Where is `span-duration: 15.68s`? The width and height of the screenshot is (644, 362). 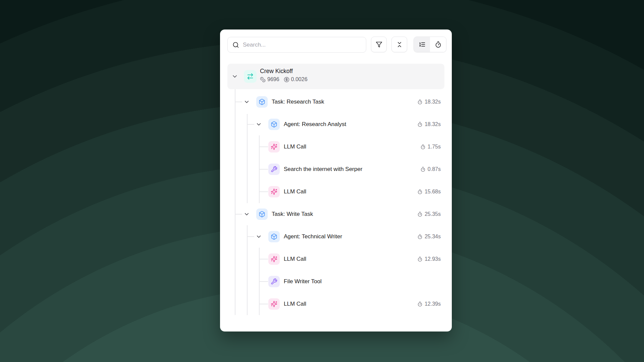 span-duration: 15.68s is located at coordinates (429, 192).